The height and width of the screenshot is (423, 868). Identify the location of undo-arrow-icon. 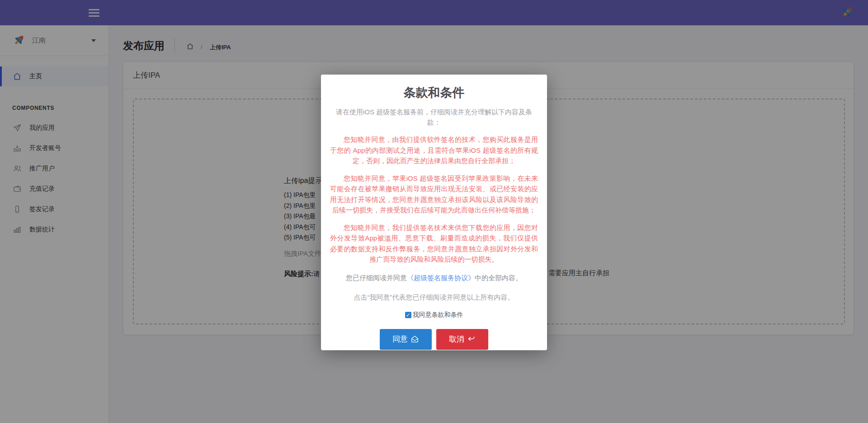
(471, 339).